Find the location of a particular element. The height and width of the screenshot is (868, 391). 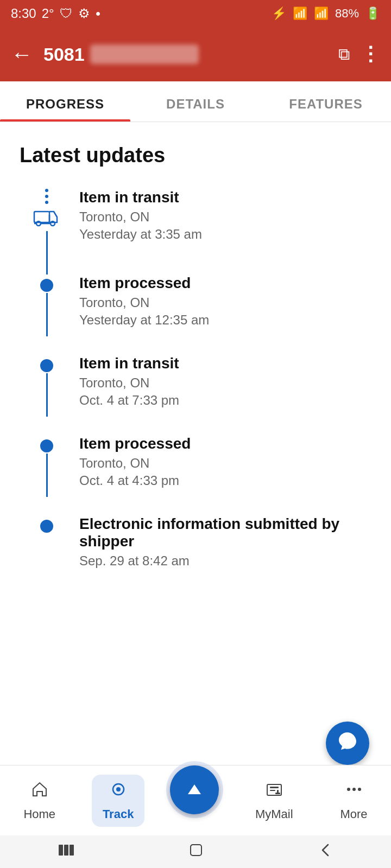

app-bar-title: 5081 is located at coordinates (186, 54).